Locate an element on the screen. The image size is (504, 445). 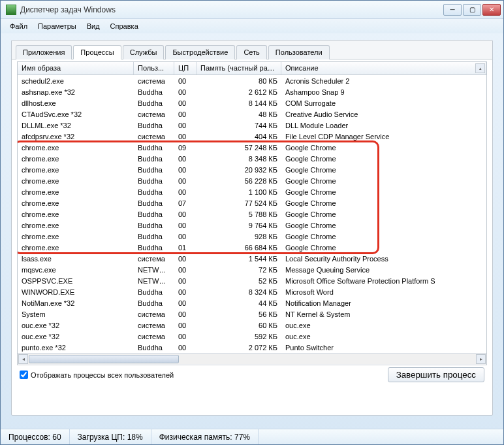
maximize-button: ▢ is located at coordinates (472, 10).